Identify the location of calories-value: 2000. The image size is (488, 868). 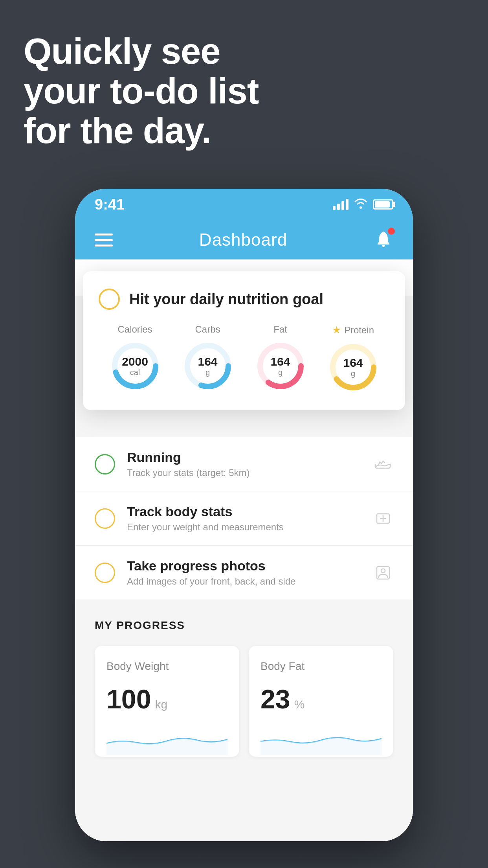
(135, 362).